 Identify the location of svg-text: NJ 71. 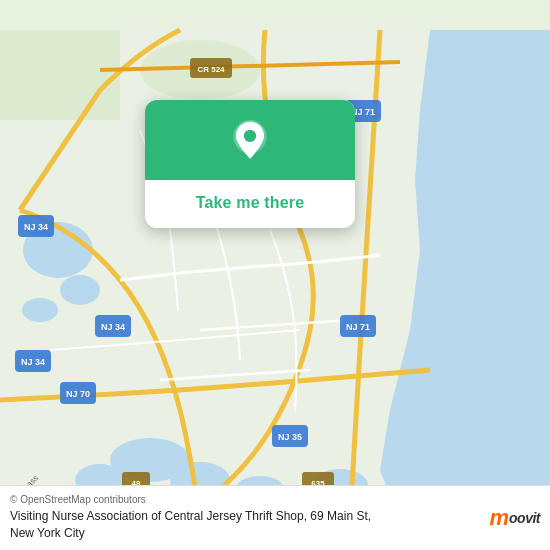
(358, 327).